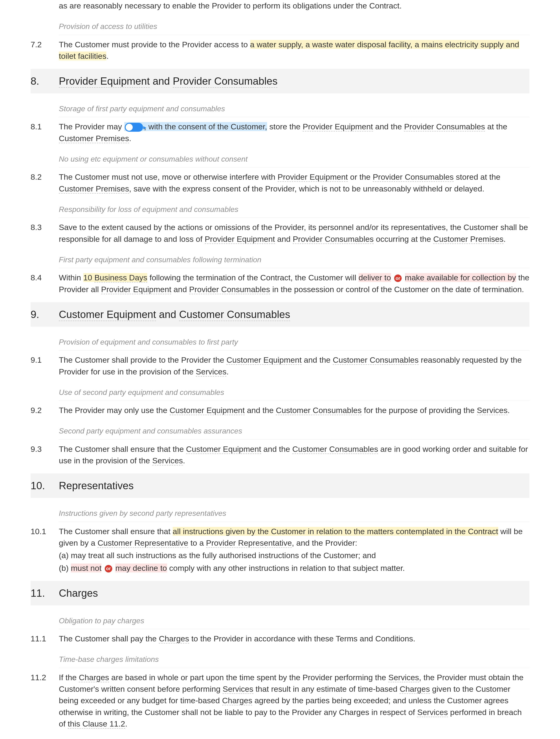 The height and width of the screenshot is (739, 560). I want to click on clause-fragment: as are reasonably necessary to enable th…, so click(280, 6).